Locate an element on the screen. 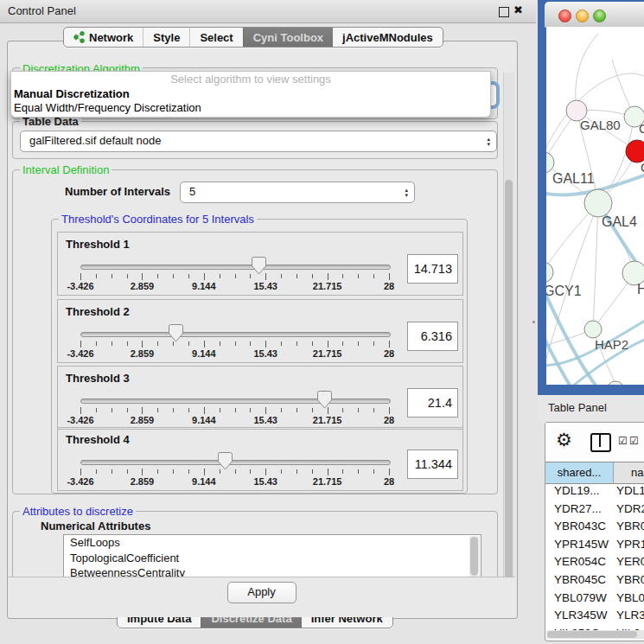 Image resolution: width=644 pixels, height=644 pixels. table-row: YPR145WYPR1 is located at coordinates (595, 545).